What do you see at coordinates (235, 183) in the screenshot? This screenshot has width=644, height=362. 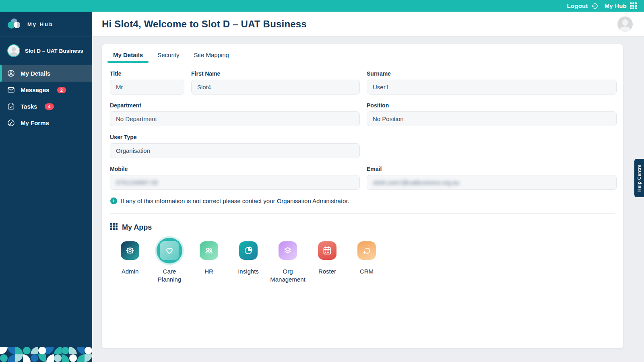 I see `mobile-field: 0751234567.35` at bounding box center [235, 183].